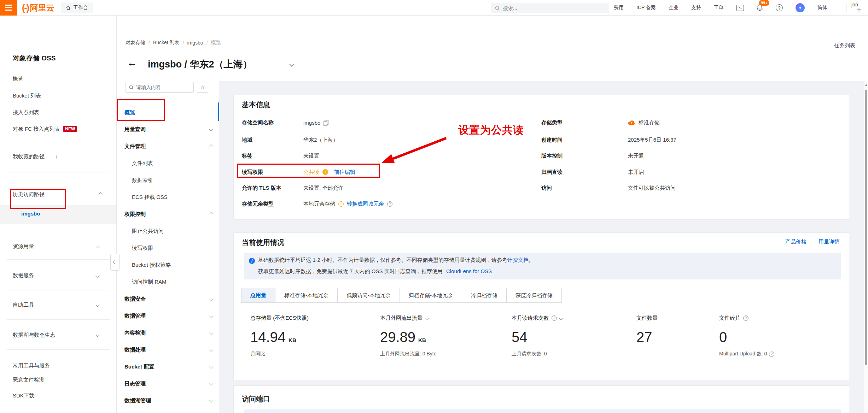  I want to click on row-created-time: 创建时间 2025年5月6日 16:37, so click(609, 140).